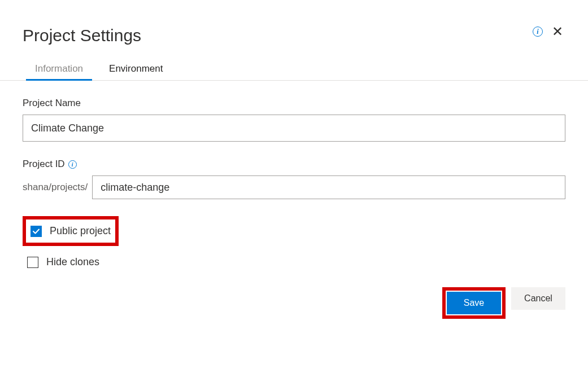 Image resolution: width=588 pixels, height=382 pixels. Describe the element at coordinates (33, 262) in the screenshot. I see `hide-clones-checkbox` at that location.